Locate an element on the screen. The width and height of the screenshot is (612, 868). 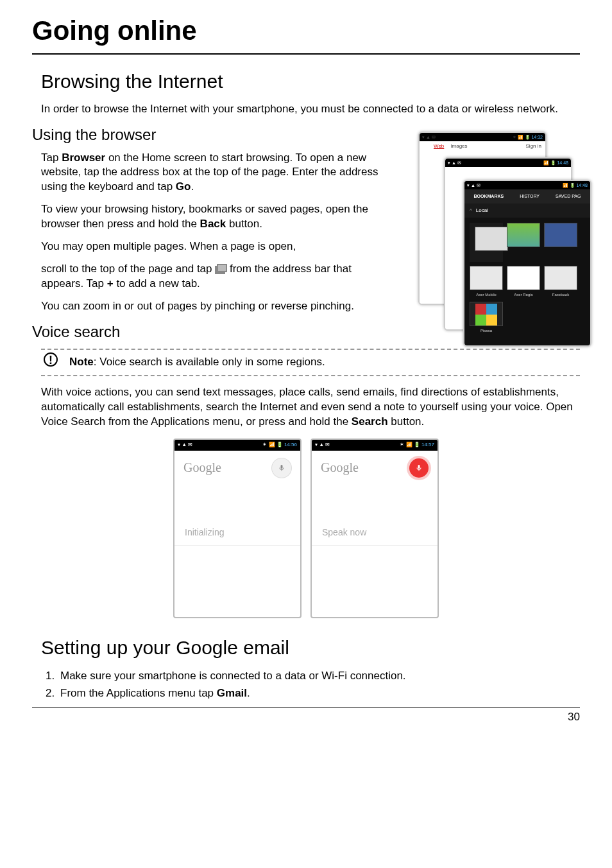
bookmark-thumb-register: Acer Regis is located at coordinates (523, 281).